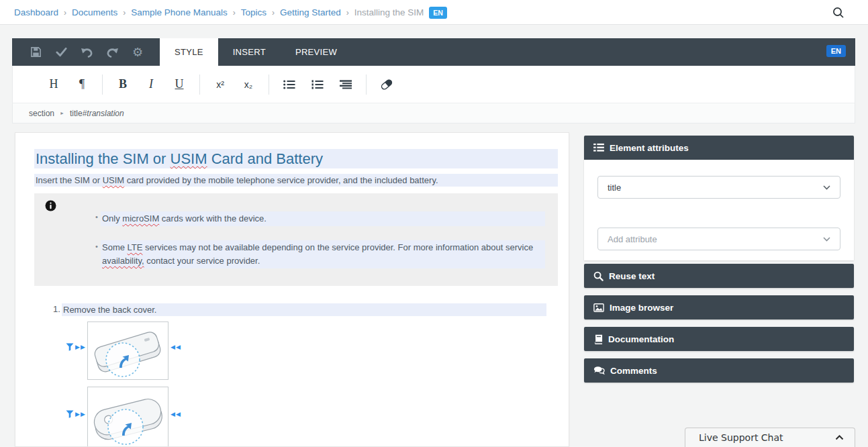  Describe the element at coordinates (189, 52) in the screenshot. I see `tab-style: STYLE` at that location.